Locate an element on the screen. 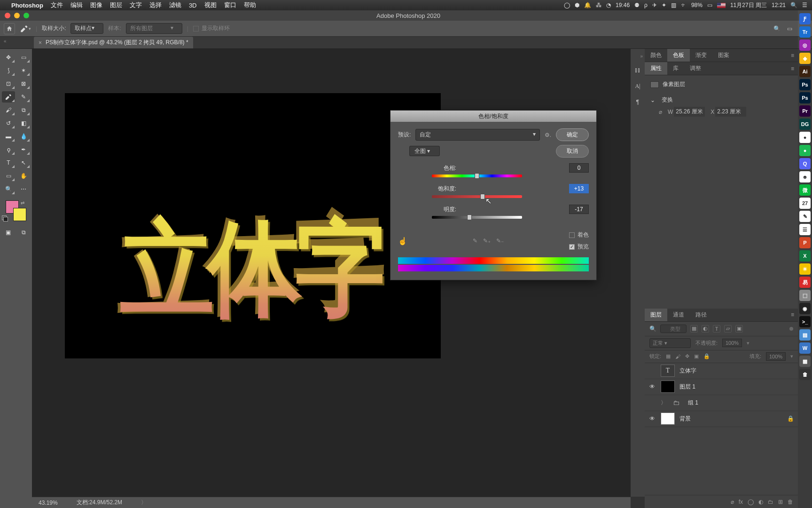 The width and height of the screenshot is (812, 508). glyph-panel-icon: A| is located at coordinates (638, 86).